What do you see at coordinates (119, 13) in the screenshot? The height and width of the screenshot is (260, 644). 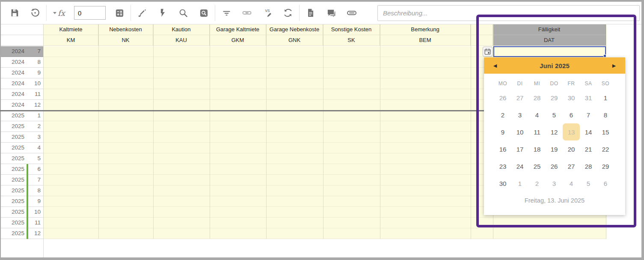 I see `calculator-button` at bounding box center [119, 13].